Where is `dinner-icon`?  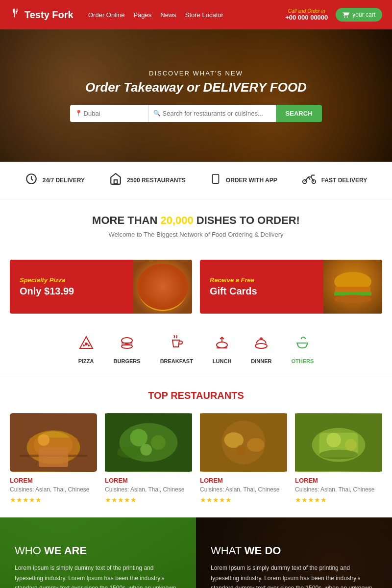 dinner-icon is located at coordinates (261, 345).